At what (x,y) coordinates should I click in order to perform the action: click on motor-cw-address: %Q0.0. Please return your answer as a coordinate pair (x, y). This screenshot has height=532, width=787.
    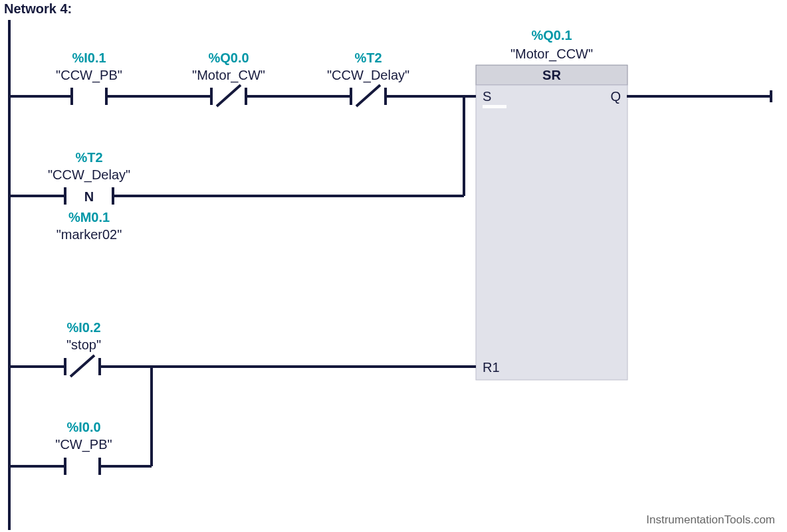
    Looking at the image, I should click on (229, 58).